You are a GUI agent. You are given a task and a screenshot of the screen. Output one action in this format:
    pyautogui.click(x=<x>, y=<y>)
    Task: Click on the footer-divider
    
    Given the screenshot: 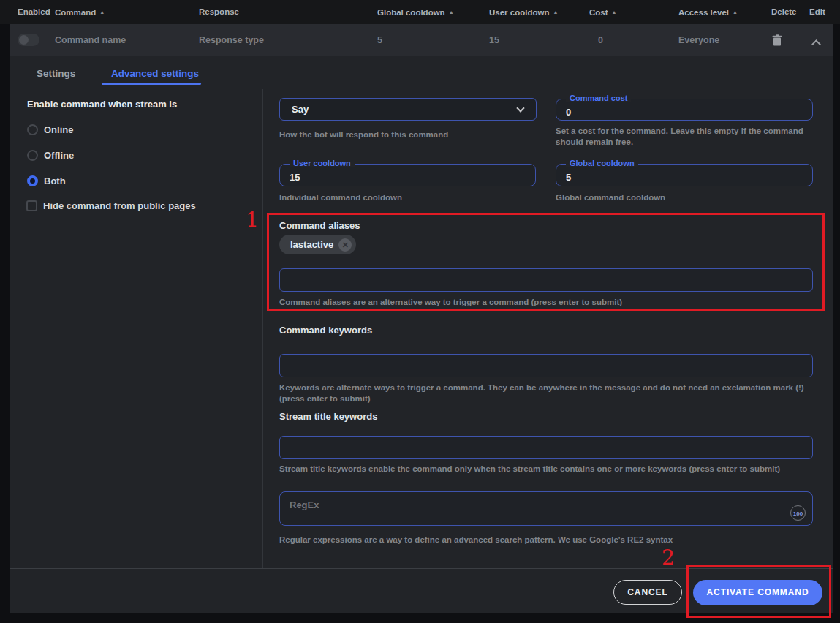 What is the action you would take?
    pyautogui.click(x=421, y=569)
    